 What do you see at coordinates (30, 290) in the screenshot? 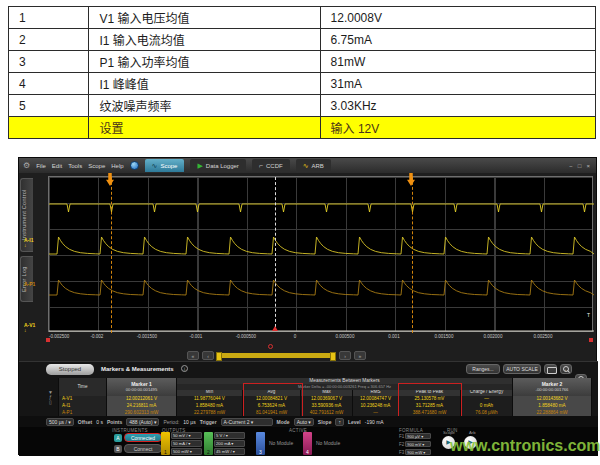
I see `channel-marker-arrow-icon: ↓` at bounding box center [30, 290].